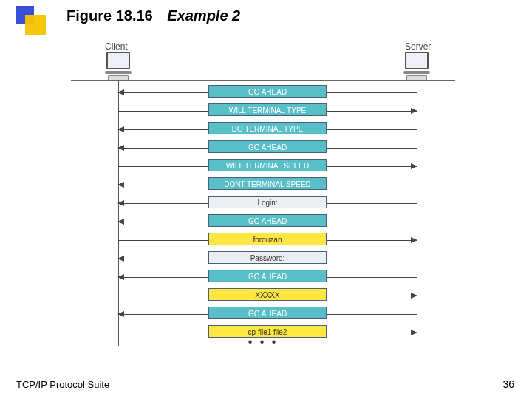 The image size is (532, 399). Describe the element at coordinates (267, 239) in the screenshot. I see `message-box: forouzan` at that location.